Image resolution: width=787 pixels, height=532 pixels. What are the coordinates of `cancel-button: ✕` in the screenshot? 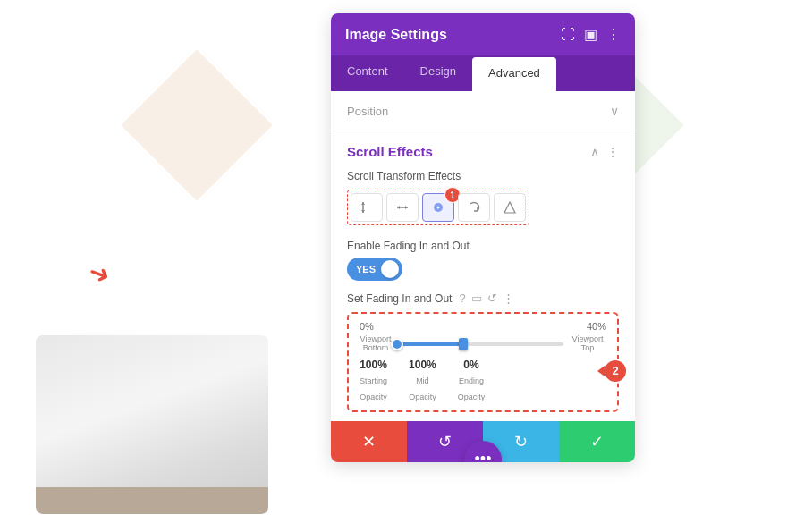 It's located at (368, 442).